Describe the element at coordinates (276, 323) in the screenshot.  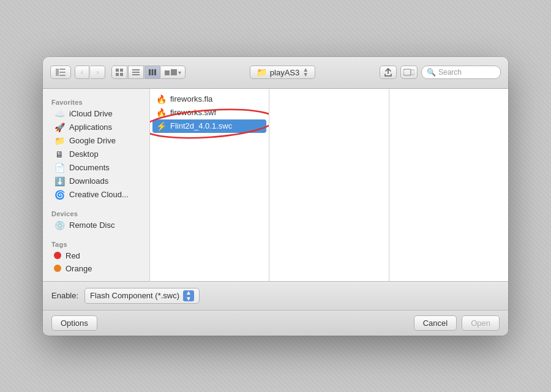
I see `footer-bar: Options Cancel Open` at that location.